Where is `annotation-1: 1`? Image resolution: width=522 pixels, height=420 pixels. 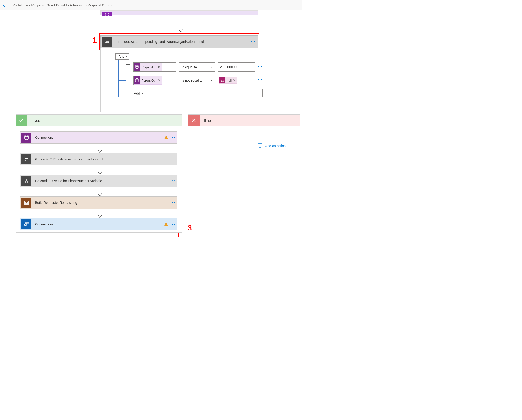 annotation-1: 1 is located at coordinates (95, 40).